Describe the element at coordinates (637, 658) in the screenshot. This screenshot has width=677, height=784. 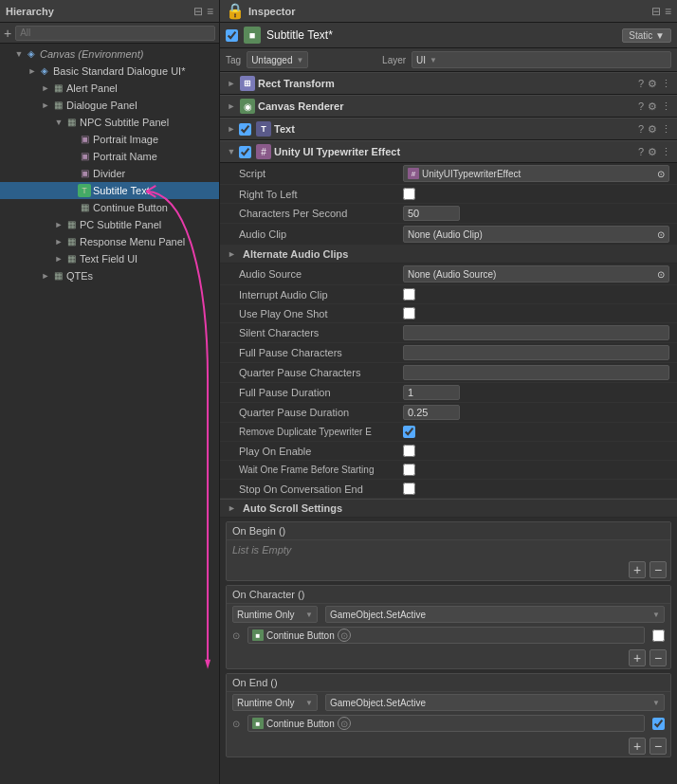
I see `on-character-add-btn: +` at that location.